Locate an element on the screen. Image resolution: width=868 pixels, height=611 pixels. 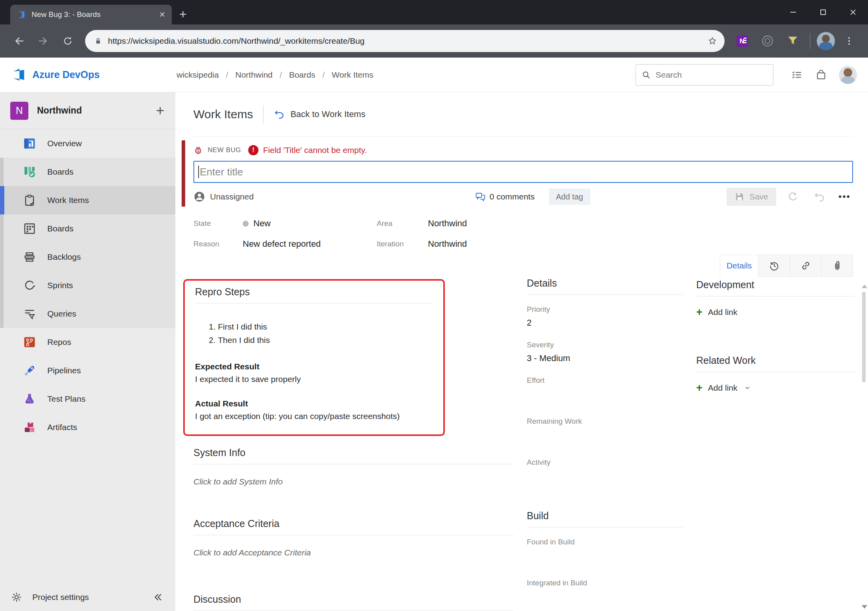
tab-attachments is located at coordinates (837, 266).